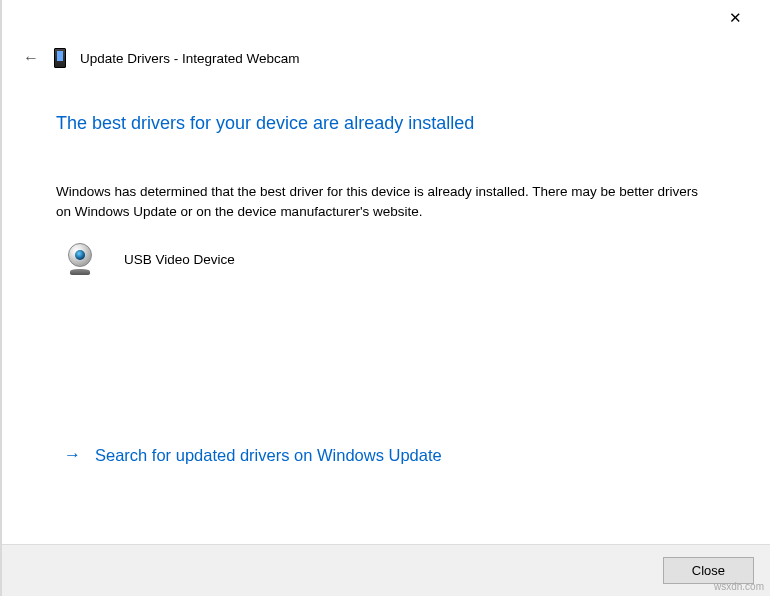 Image resolution: width=770 pixels, height=596 pixels. I want to click on arrow-right-icon: →, so click(72, 455).